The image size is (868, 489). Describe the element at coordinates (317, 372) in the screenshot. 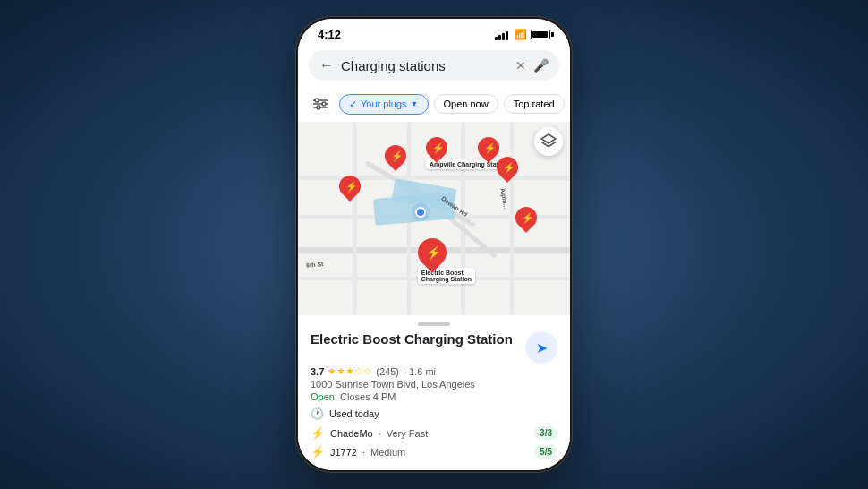

I see `rating-number: 3.7` at that location.